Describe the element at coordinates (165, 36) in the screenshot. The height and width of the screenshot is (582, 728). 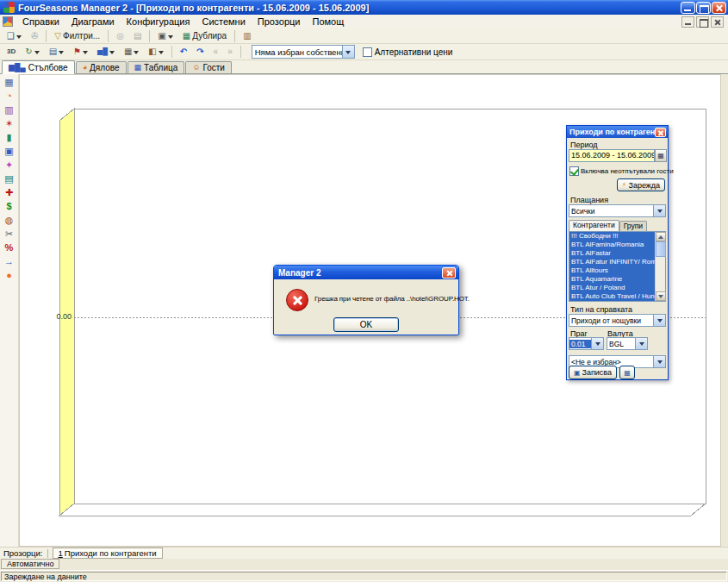
I see `copy-button: ▣` at that location.